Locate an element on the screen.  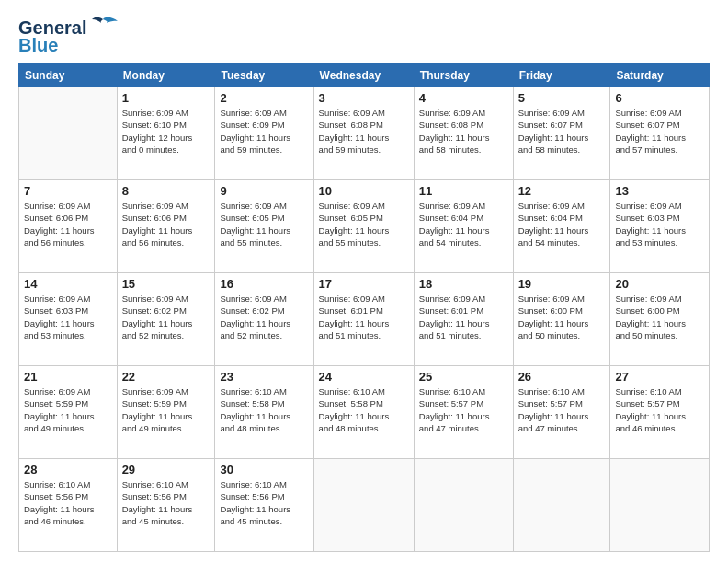
day-number: 2 is located at coordinates (264, 98).